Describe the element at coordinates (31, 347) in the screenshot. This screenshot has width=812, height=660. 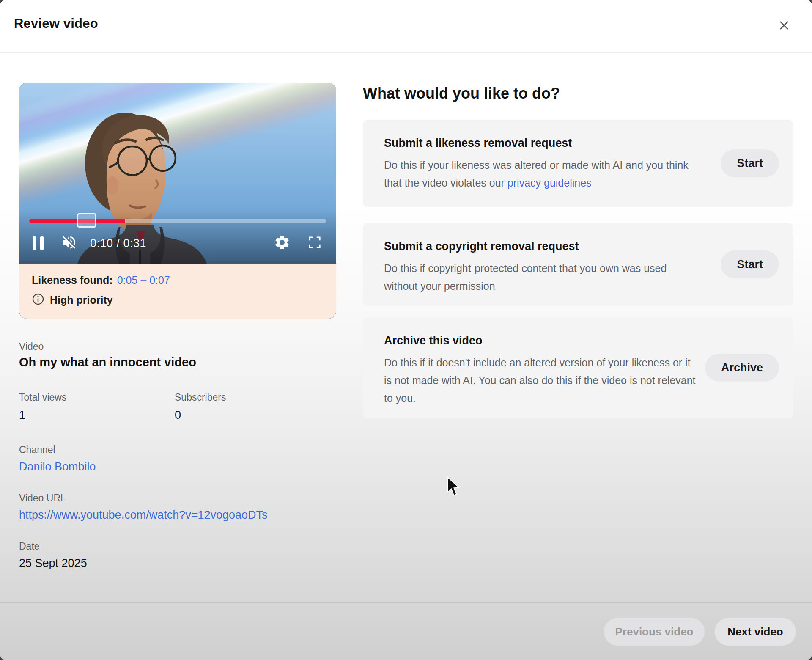
I see `video-label: Video` at that location.